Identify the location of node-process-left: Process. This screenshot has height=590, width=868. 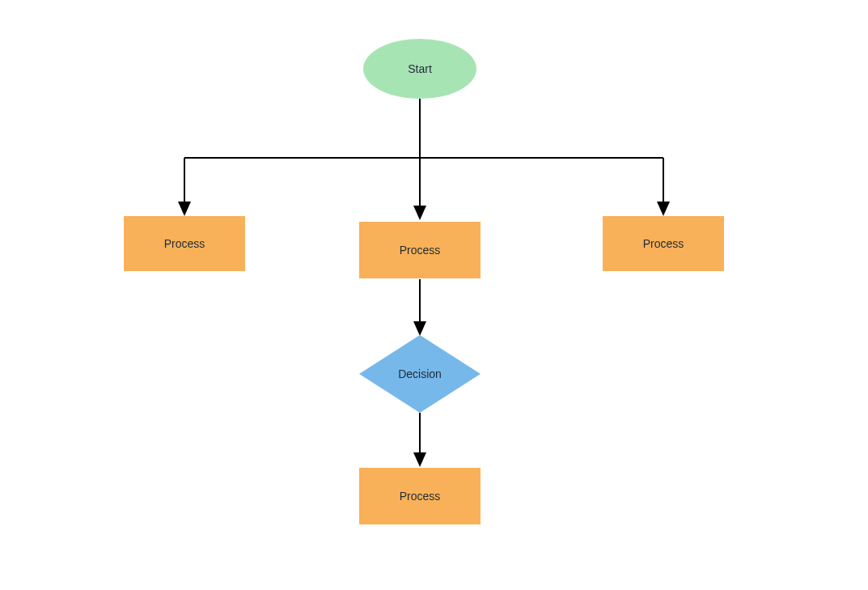
(184, 244).